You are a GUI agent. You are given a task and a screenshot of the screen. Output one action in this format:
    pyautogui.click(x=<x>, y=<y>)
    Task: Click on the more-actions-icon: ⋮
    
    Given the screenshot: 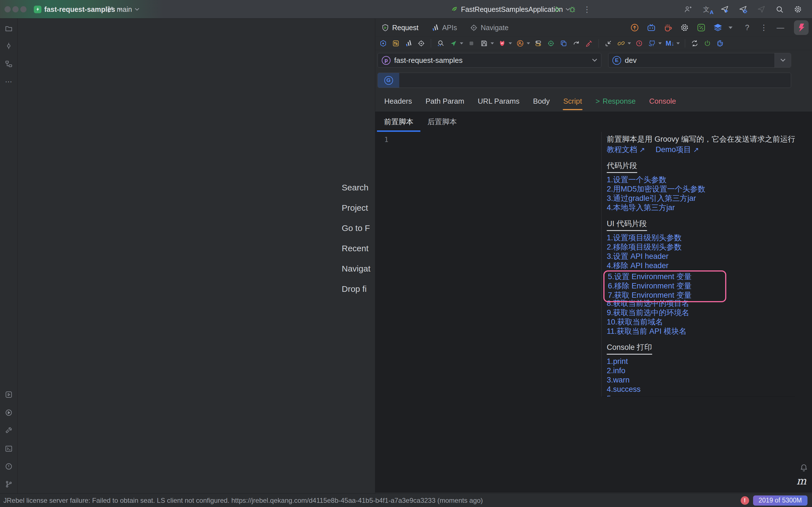 What is the action you would take?
    pyautogui.click(x=587, y=9)
    